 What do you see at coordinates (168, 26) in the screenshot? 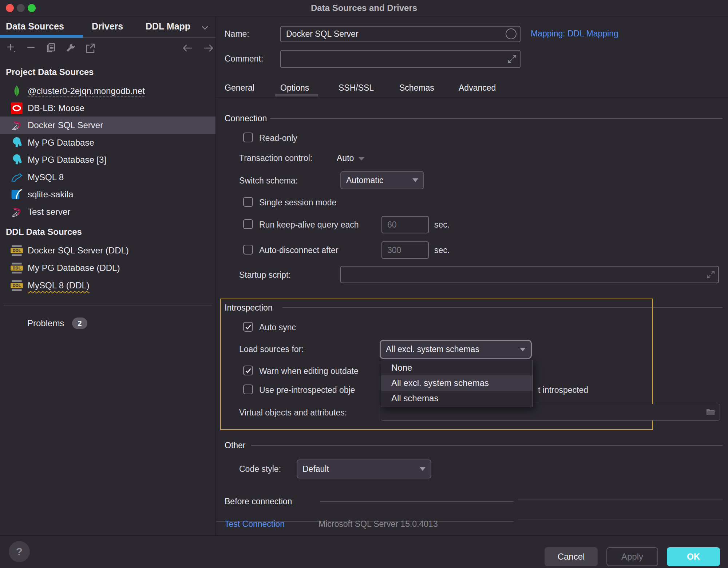
I see `tab-ddl-mappings: DDL Mapp` at bounding box center [168, 26].